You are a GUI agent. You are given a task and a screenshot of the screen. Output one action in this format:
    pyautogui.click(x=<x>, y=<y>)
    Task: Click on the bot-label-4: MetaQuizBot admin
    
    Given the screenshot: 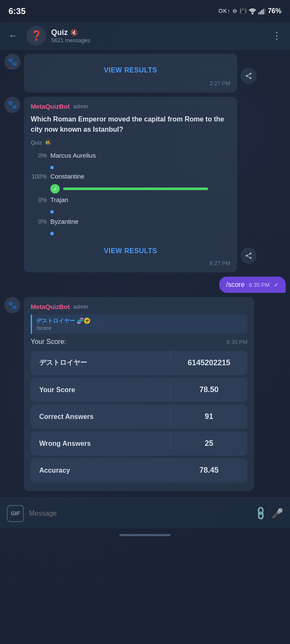 What is the action you would take?
    pyautogui.click(x=139, y=307)
    